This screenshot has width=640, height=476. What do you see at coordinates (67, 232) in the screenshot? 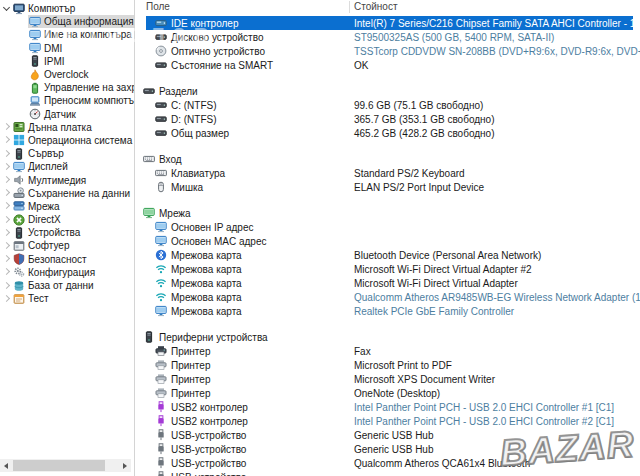
I see `sidebar-item: Устройства` at bounding box center [67, 232].